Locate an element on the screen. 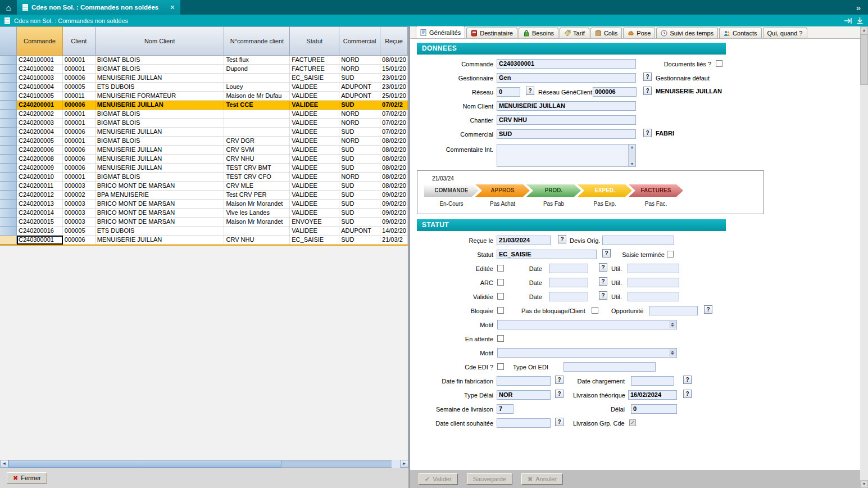  gestionnaire-help-button: ? is located at coordinates (647, 76).